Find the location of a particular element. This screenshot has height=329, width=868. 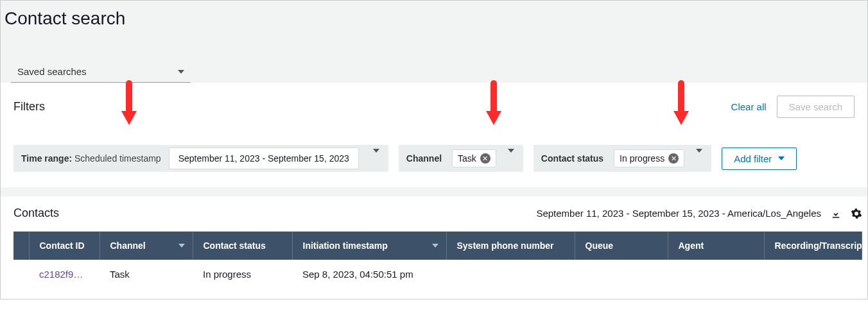

table-header-contact-id: Contact ID is located at coordinates (64, 246).